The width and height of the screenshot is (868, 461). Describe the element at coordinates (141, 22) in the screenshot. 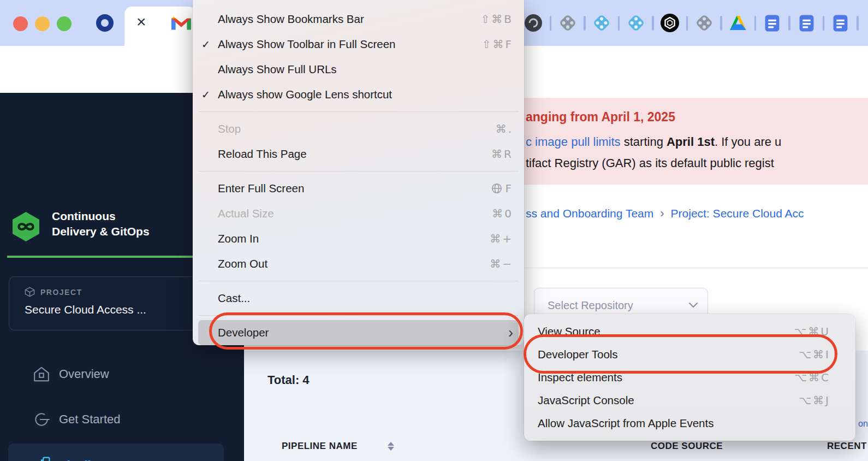

I see `close-tab-icon: ×` at that location.